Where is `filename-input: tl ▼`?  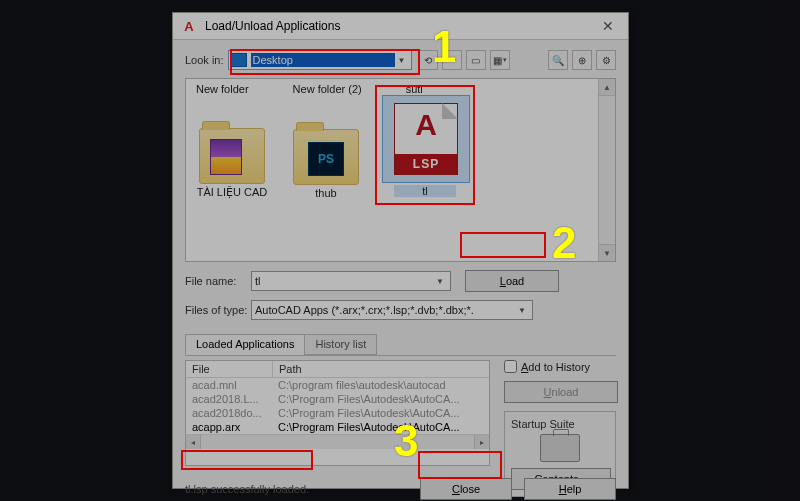
filename-input: tl ▼ is located at coordinates (351, 281).